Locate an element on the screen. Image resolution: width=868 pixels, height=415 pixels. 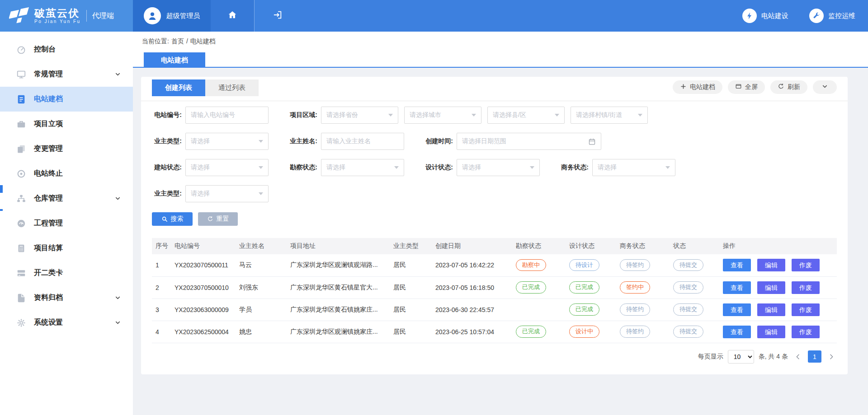
county-select: 请选择县/区 is located at coordinates (526, 115).